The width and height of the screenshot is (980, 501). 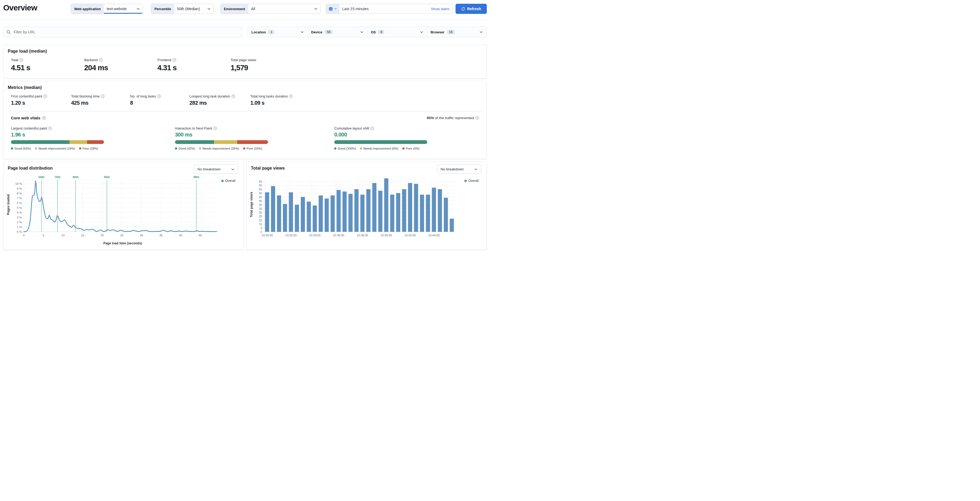 I want to click on stat-backend: Backend 204 ms, so click(x=121, y=65).